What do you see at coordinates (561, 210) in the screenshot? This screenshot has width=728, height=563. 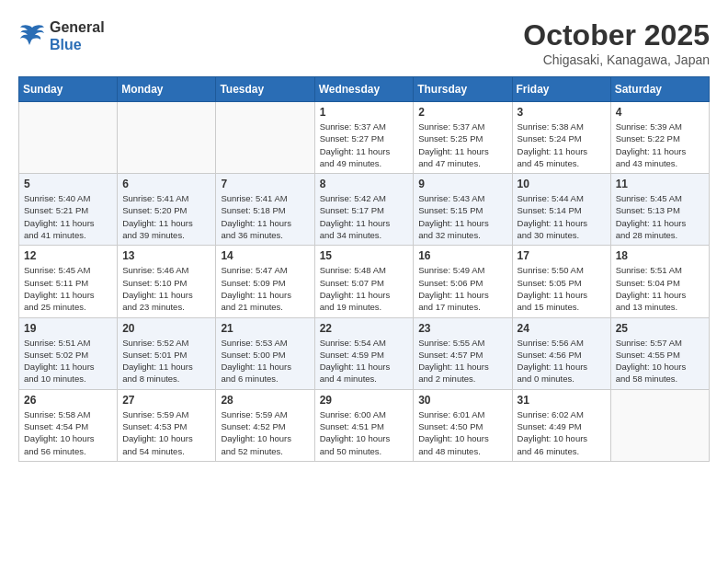 I see `calendar-day-cell: 10Sunrise: 5:44 AM Sunset: 5:14 PM Dayli…` at bounding box center [561, 210].